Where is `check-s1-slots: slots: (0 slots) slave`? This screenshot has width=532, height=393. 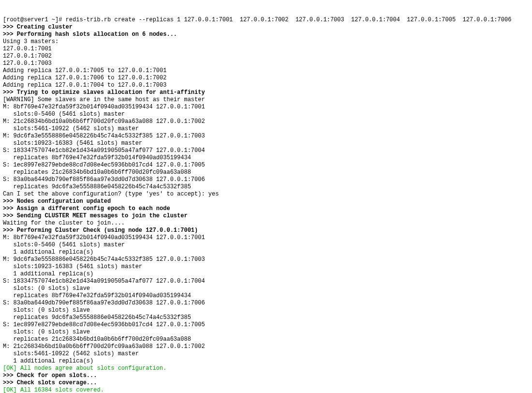
check-s1-slots: slots: (0 slots) slave is located at coordinates (46, 288).